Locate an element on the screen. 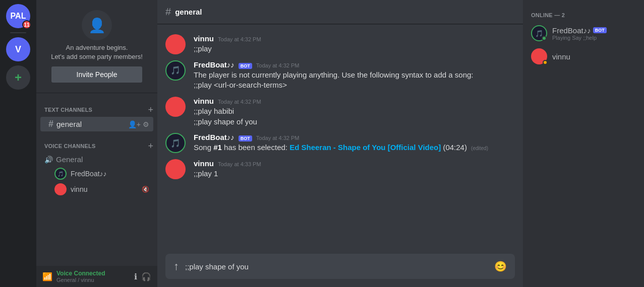 This screenshot has height=287, width=644. voice-connected-status: Voice Connected is located at coordinates (93, 273).